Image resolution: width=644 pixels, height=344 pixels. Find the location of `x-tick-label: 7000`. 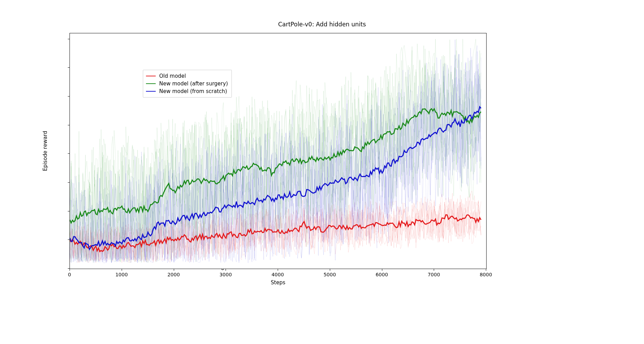

x-tick-label: 7000 is located at coordinates (434, 275).